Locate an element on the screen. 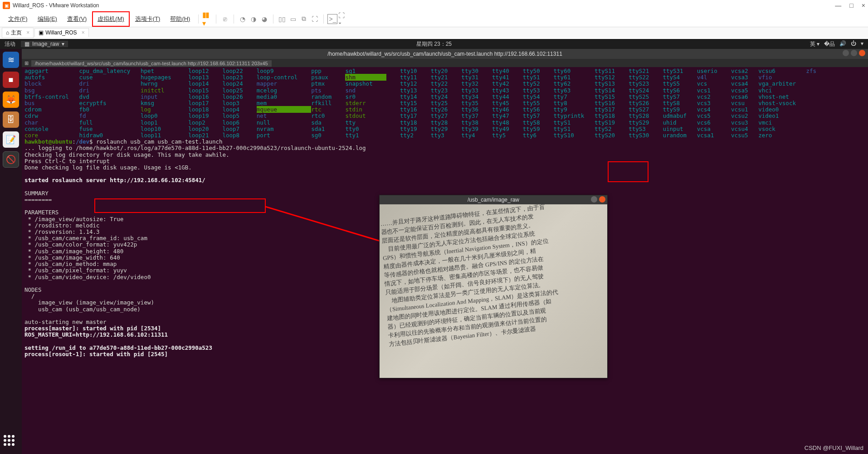 Image resolution: width=868 pixels, height=454 pixels. revert-icon: ◑ is located at coordinates (254, 19).